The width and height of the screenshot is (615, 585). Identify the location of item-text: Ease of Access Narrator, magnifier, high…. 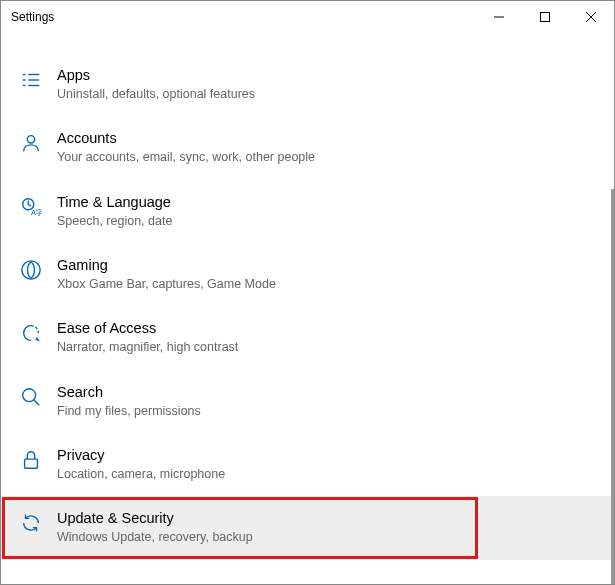
(148, 338).